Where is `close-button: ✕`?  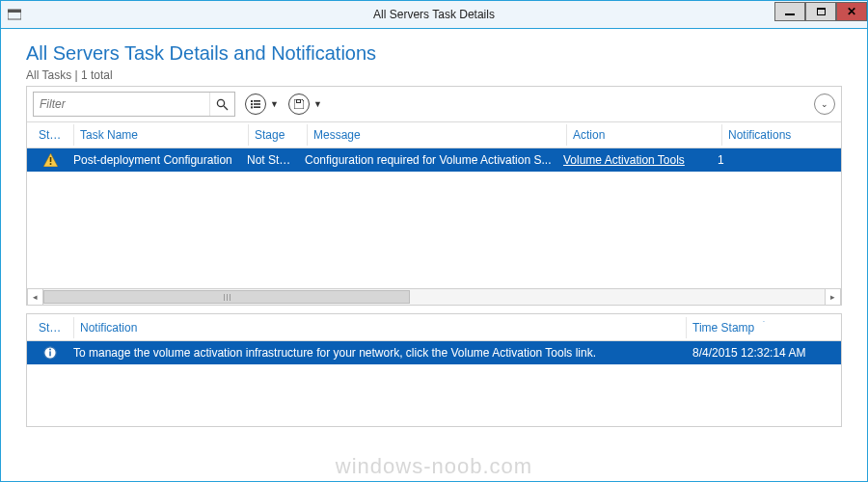 close-button: ✕ is located at coordinates (852, 12).